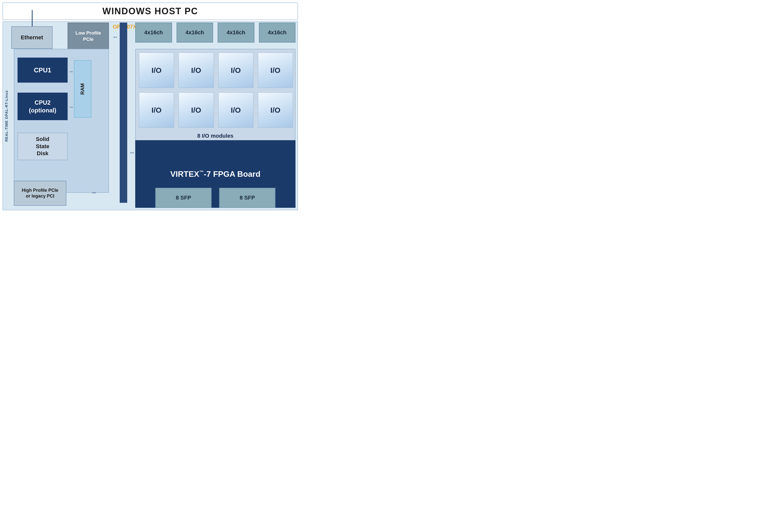 This screenshot has width=757, height=532. I want to click on io-box-2: I/O, so click(196, 71).